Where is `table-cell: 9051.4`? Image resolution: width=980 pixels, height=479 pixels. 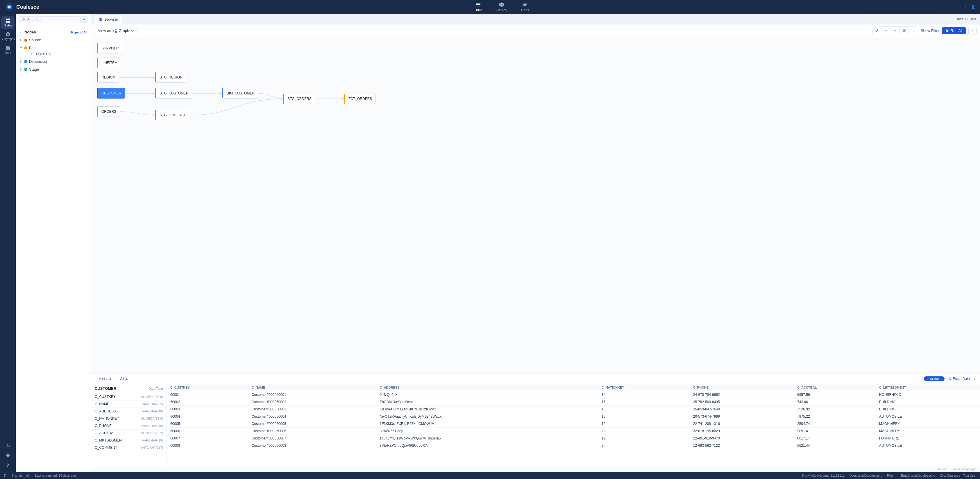 table-cell: 9051.4 is located at coordinates (835, 431).